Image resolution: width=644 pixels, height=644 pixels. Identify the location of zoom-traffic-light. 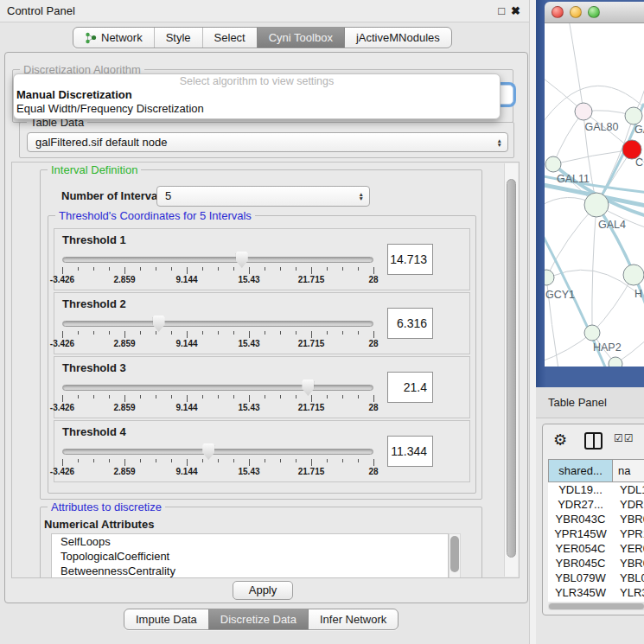
(594, 12).